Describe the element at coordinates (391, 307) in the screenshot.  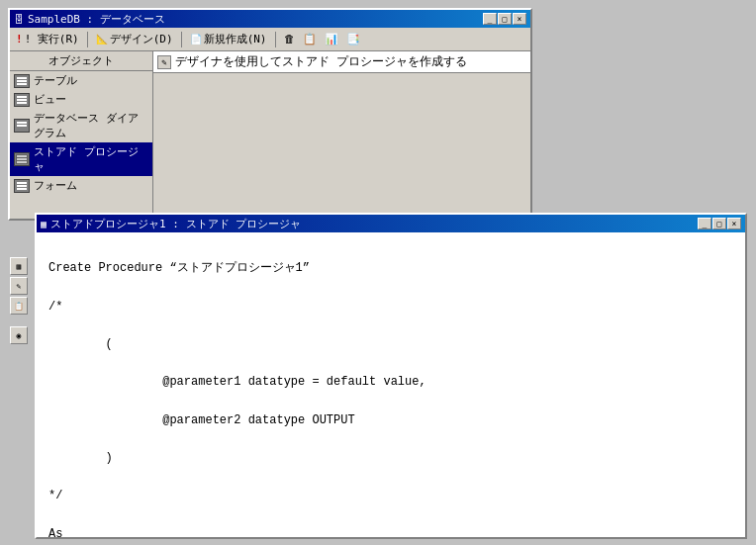
I see `code-line-2: /*` at that location.